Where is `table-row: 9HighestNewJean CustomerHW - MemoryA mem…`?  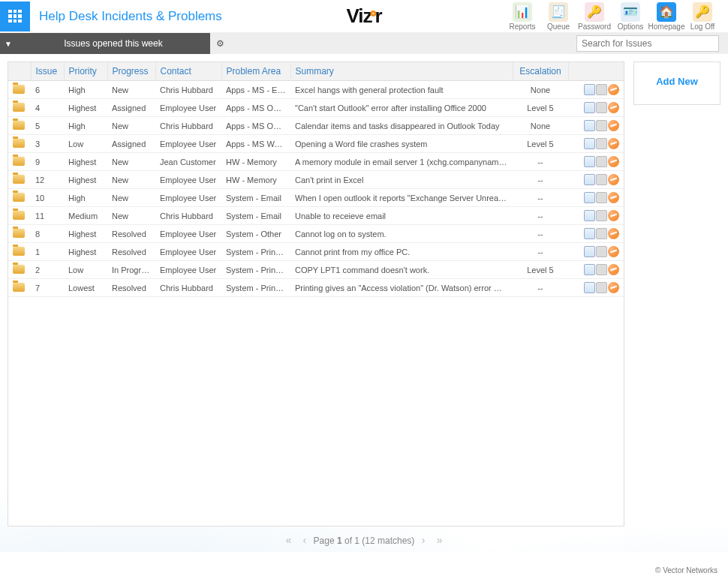 table-row: 9HighestNewJean CustomerHW - MemoryA mem… is located at coordinates (316, 162).